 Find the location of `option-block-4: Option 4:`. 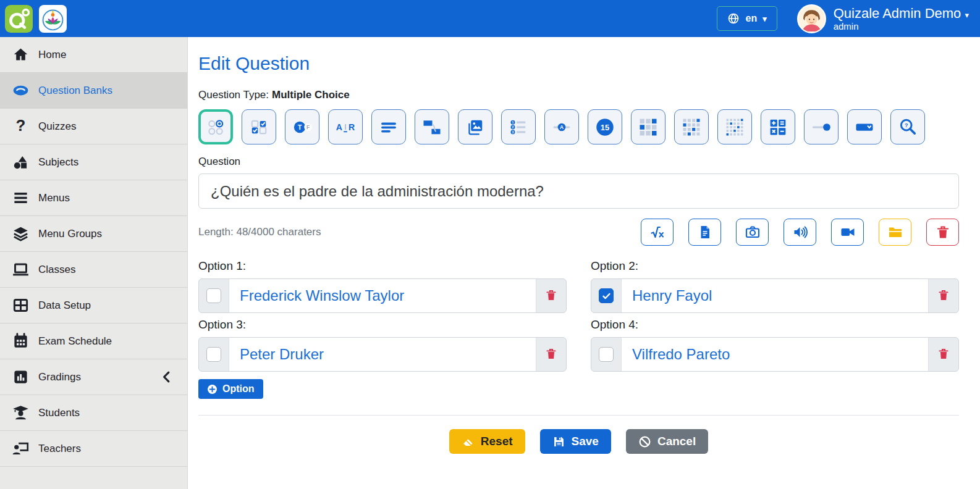

option-block-4: Option 4: is located at coordinates (775, 345).